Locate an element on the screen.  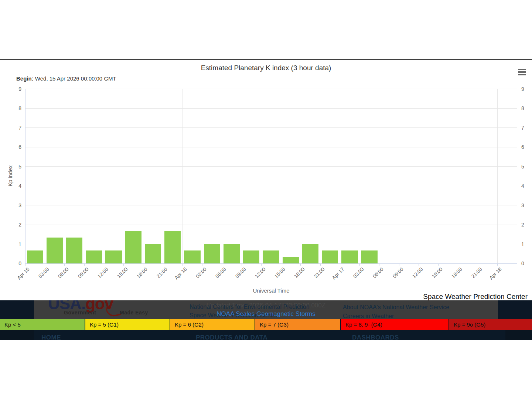
x-axis-line is located at coordinates (271, 264).